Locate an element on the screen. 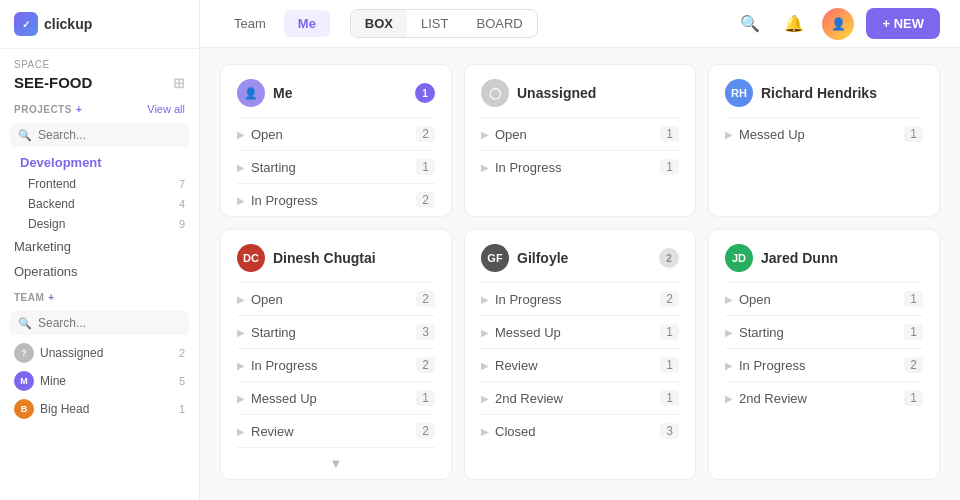  user-avatar-button: 👤 is located at coordinates (838, 24).